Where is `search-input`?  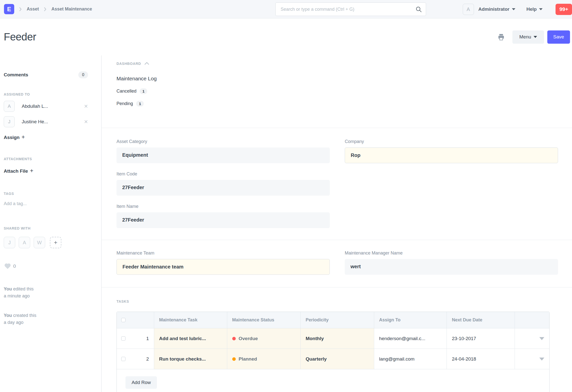
search-input is located at coordinates (351, 9).